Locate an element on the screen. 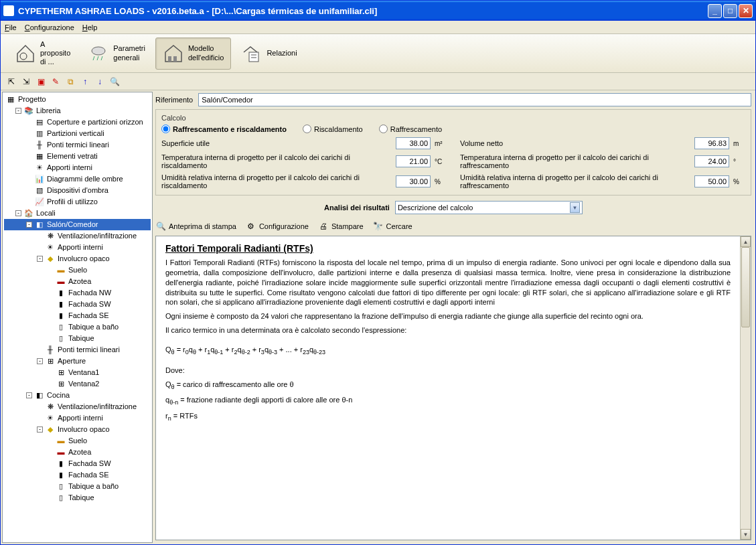 The height and width of the screenshot is (545, 756). analysis-select: Descrizione del calcolo ▼ is located at coordinates (489, 208).